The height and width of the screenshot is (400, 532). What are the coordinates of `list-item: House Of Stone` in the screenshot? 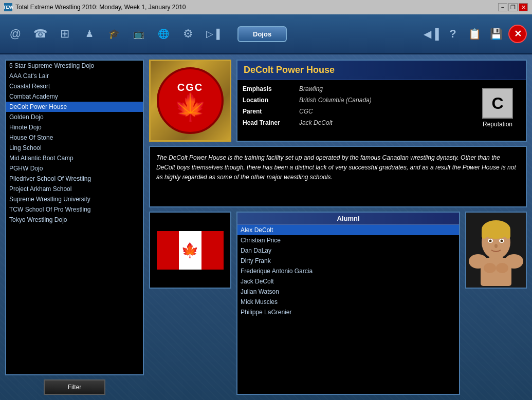 It's located at (75, 138).